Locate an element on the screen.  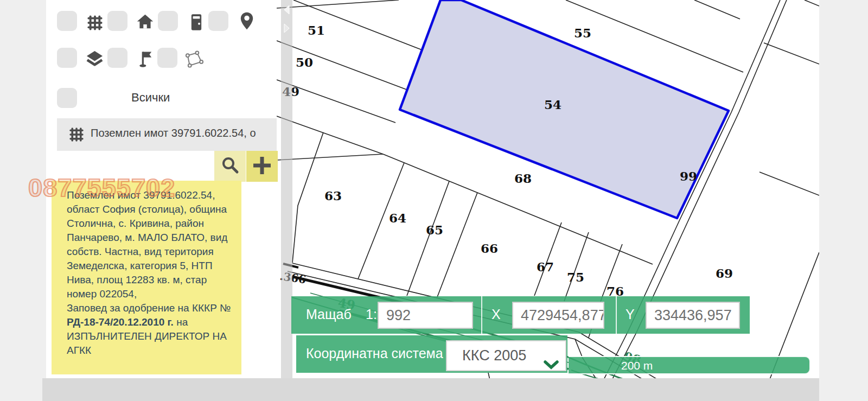
parcel-label: 65 is located at coordinates (435, 230).